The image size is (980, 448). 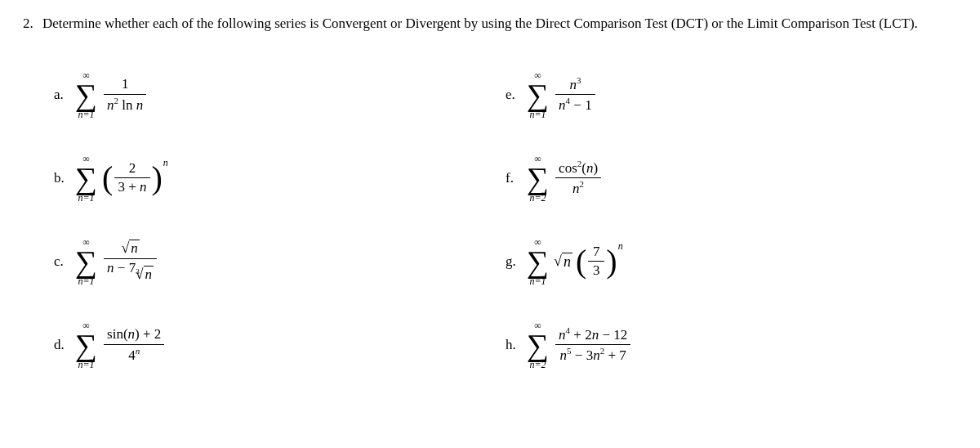 I want to click on fraction: n3 n4 − 1, so click(x=575, y=95).